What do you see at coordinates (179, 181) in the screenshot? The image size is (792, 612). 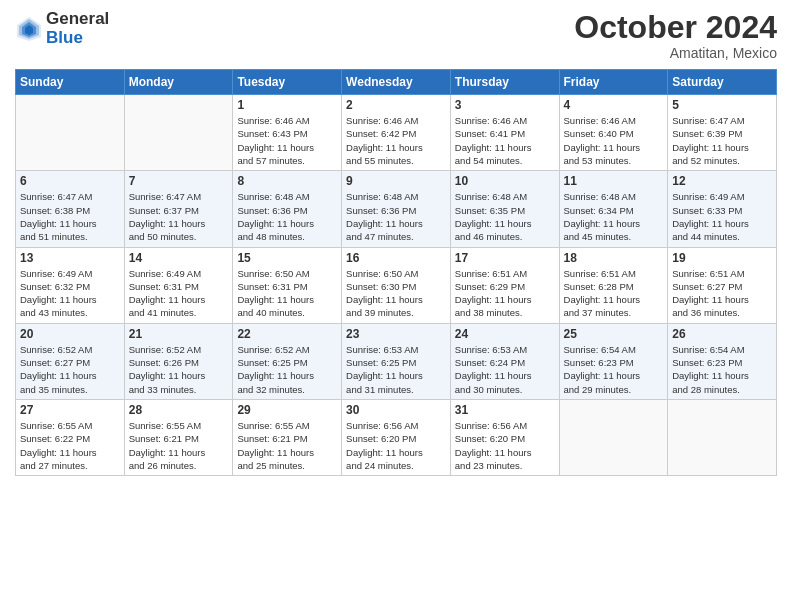 I see `day-number: 7` at bounding box center [179, 181].